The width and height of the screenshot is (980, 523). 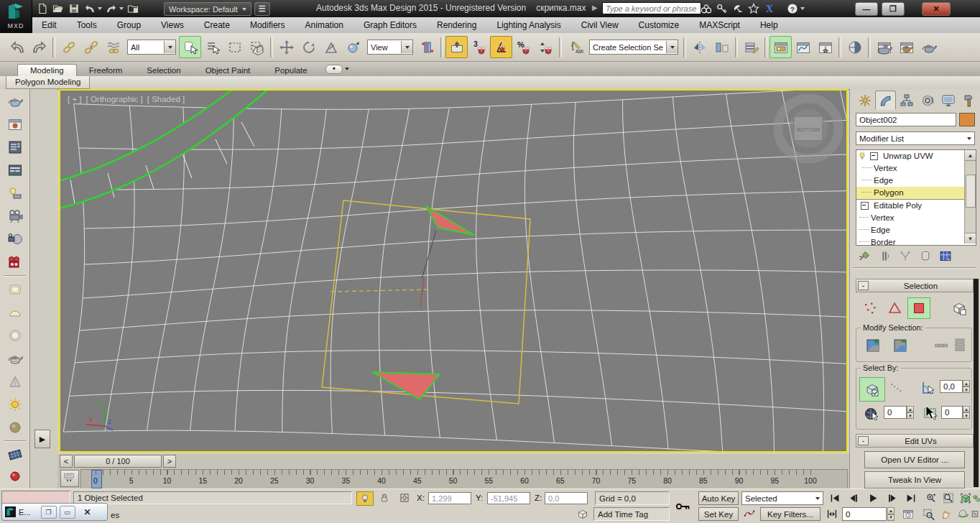 I want to click on configure-modifier-sets-button, so click(x=946, y=256).